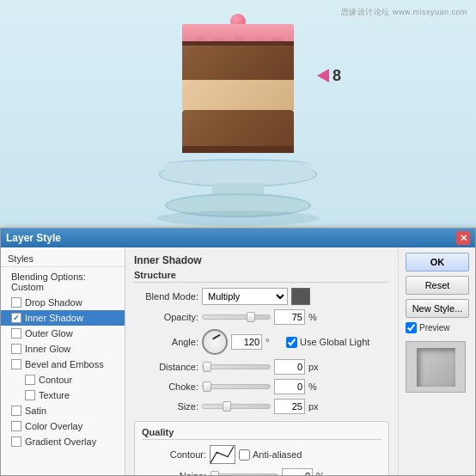 This screenshot has height=476, width=476. Describe the element at coordinates (436, 328) in the screenshot. I see `preview-row: Preview` at that location.